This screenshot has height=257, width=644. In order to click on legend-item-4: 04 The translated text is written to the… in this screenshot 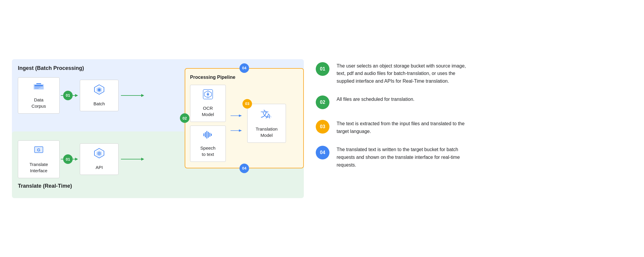, I will do `click(474, 157)`.